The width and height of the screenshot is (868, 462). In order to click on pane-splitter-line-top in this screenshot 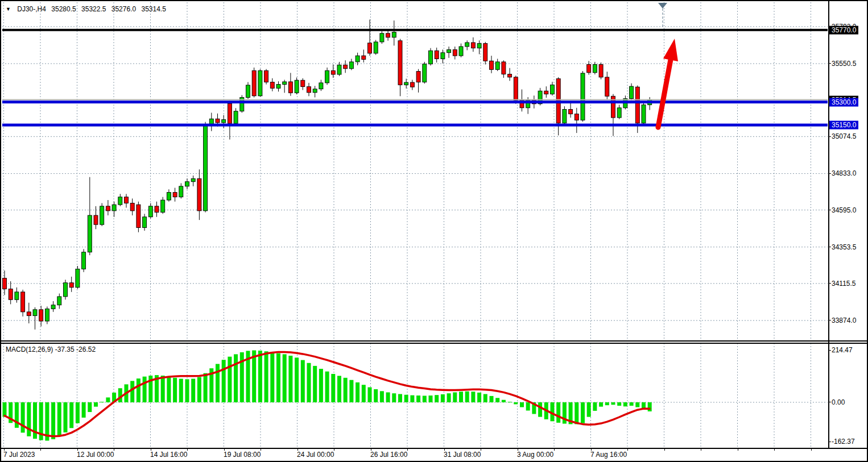, I will do `click(434, 341)`.